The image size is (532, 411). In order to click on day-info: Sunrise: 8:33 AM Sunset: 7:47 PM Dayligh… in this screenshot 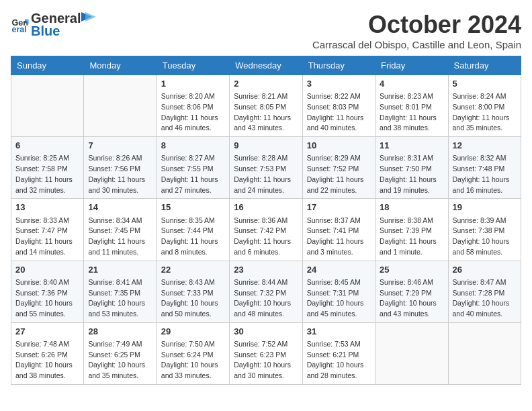, I will do `click(47, 236)`.